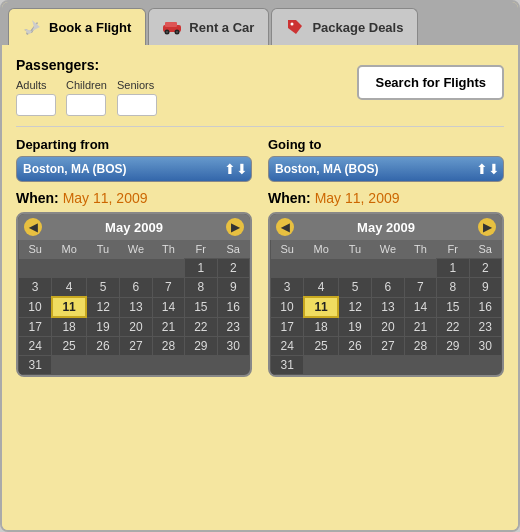  What do you see at coordinates (285, 227) in the screenshot?
I see `return-cal-prev: ◀` at bounding box center [285, 227].